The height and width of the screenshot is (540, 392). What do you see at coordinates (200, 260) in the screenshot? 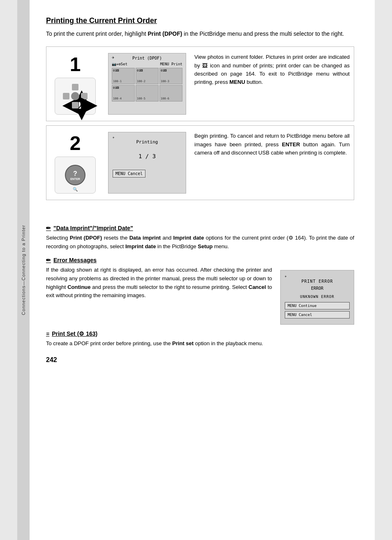
I see `note-2-header: ✏ Error Messages` at bounding box center [200, 260].